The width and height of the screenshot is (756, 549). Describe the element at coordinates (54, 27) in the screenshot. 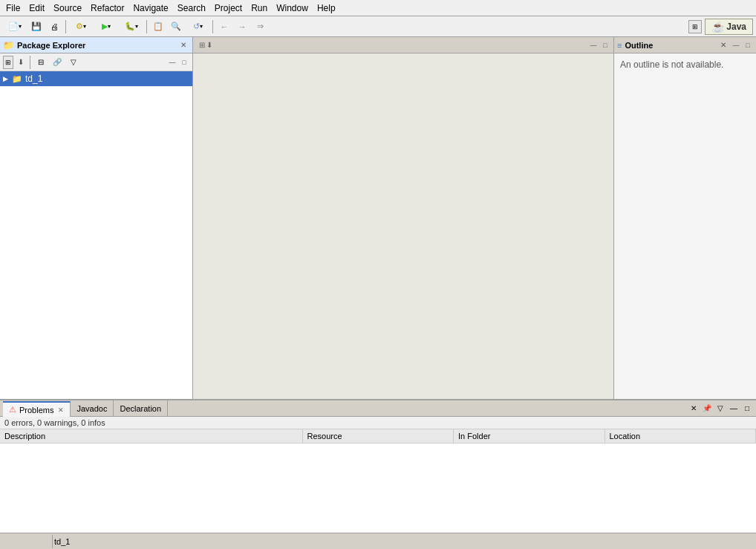

I see `print-btn: 🖨` at that location.